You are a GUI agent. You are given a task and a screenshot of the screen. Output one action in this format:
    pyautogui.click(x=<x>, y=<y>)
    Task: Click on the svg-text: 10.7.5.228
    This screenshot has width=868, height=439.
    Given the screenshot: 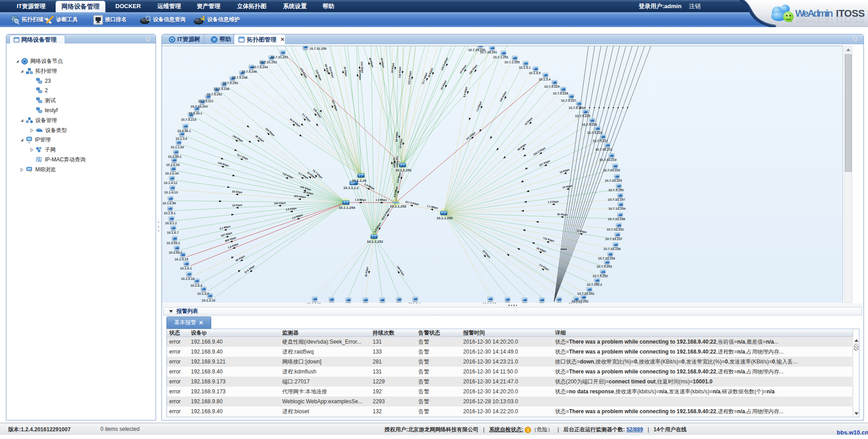 What is the action you would take?
    pyautogui.click(x=560, y=93)
    